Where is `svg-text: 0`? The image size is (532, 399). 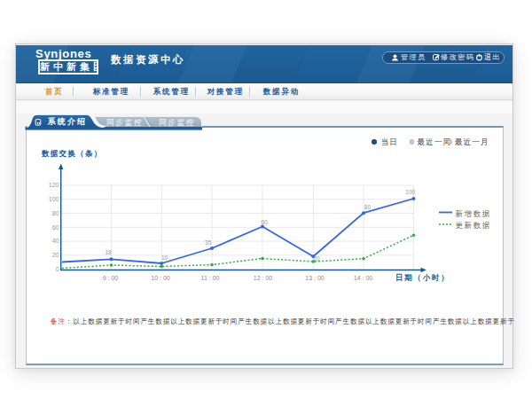
svg-text: 0 is located at coordinates (58, 270).